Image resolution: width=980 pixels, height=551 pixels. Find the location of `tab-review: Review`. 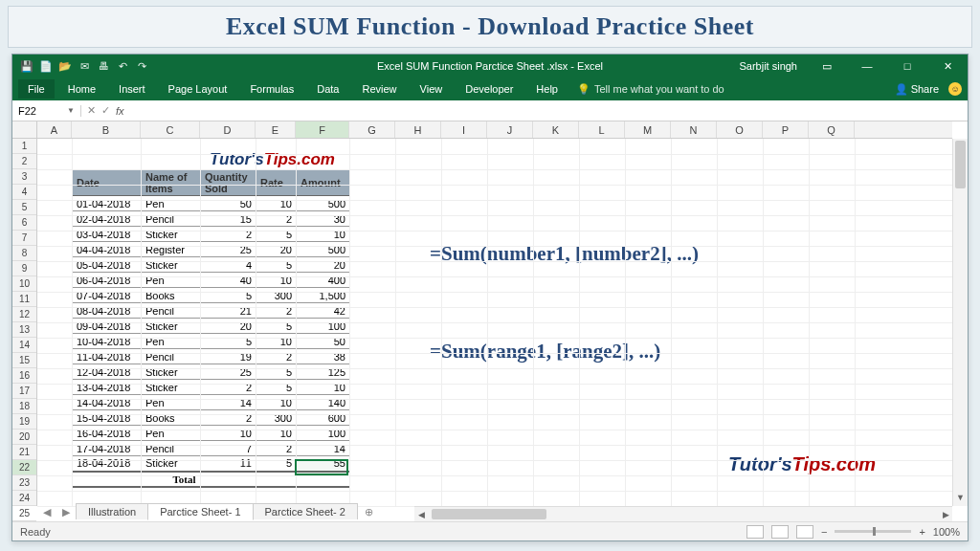

tab-review: Review is located at coordinates (379, 89).